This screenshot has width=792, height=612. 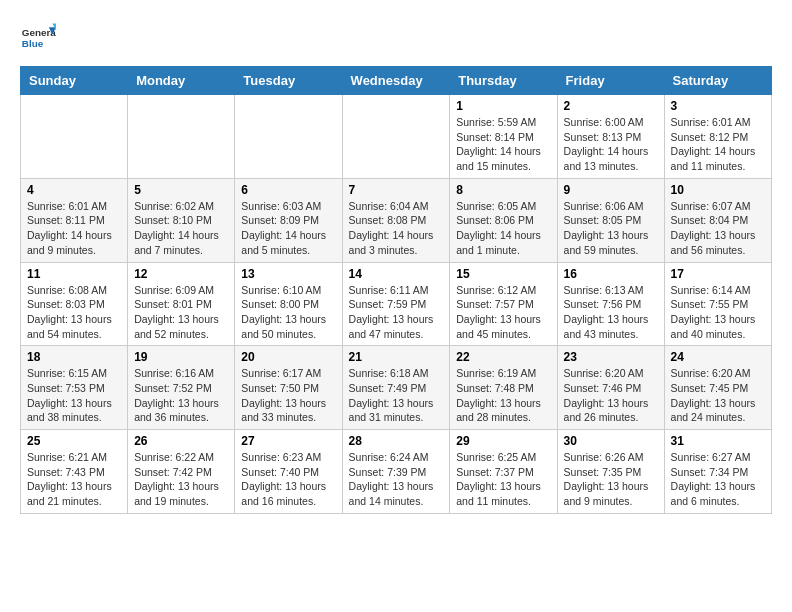 I want to click on day-number: 14, so click(x=396, y=274).